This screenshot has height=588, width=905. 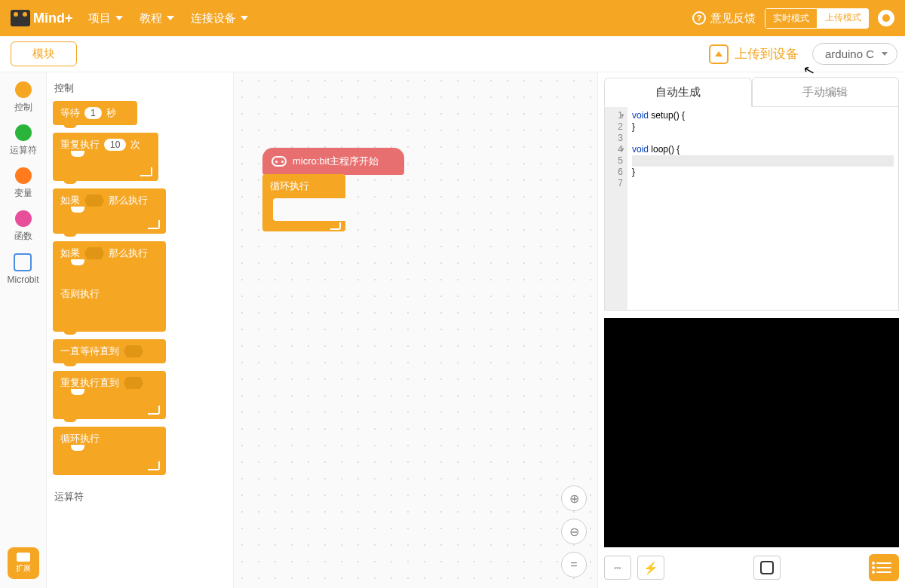 I want to click on mode-realtime-button: 实时模式, so click(x=791, y=18).